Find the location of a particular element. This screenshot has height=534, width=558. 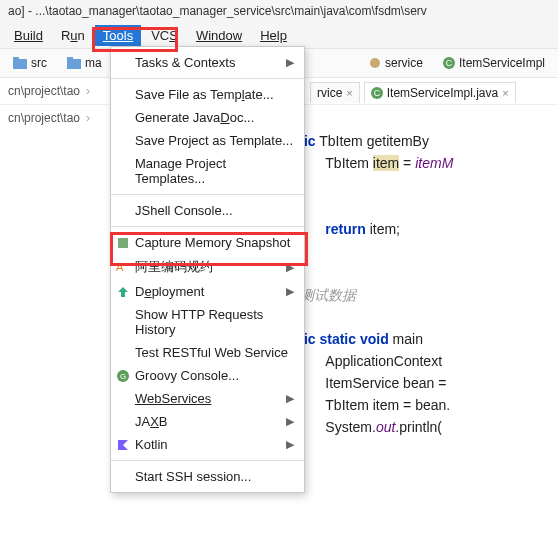

menu-manage-project-templates: Manage Project Templates... is located at coordinates (208, 171).